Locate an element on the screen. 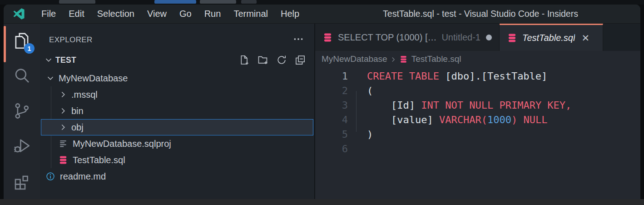 The height and width of the screenshot is (205, 644). info-icon is located at coordinates (50, 176).